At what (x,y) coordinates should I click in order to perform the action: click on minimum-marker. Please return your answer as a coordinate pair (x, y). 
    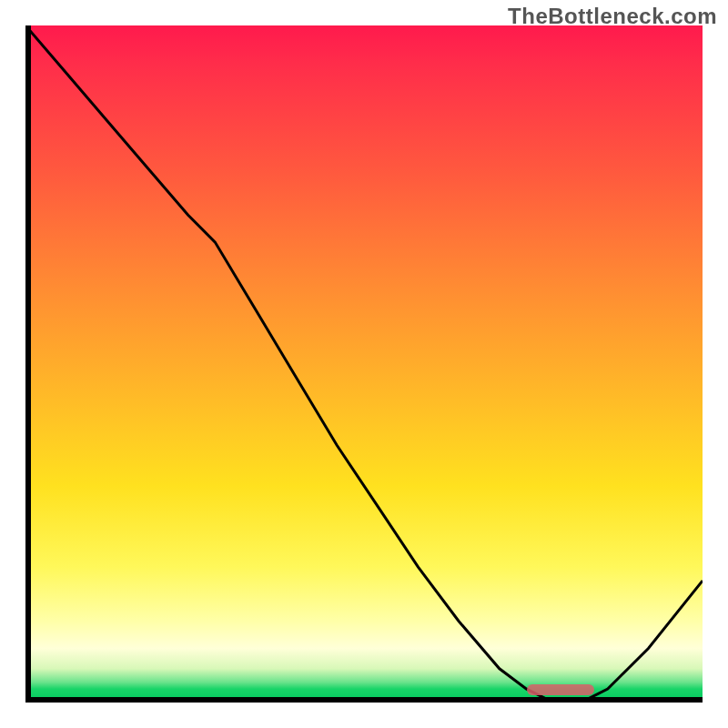
    Looking at the image, I should click on (561, 690).